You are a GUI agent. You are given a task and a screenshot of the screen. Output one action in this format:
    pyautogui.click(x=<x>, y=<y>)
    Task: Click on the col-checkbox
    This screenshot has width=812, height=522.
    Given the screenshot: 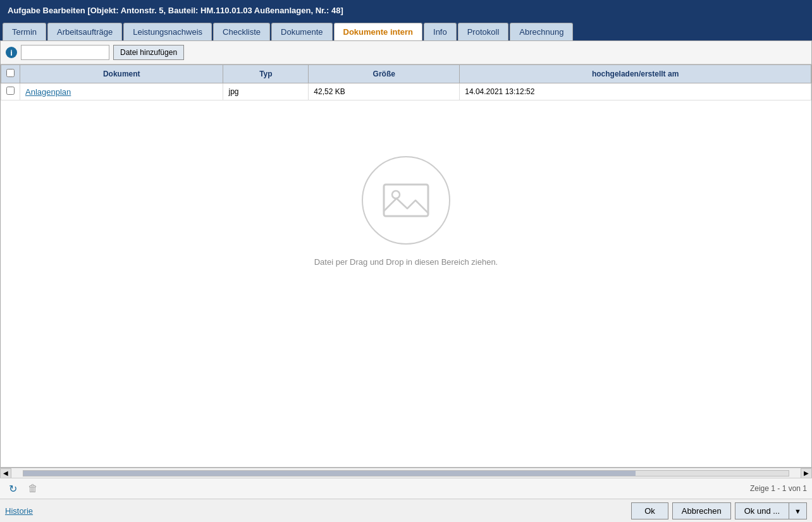 What is the action you would take?
    pyautogui.click(x=11, y=75)
    